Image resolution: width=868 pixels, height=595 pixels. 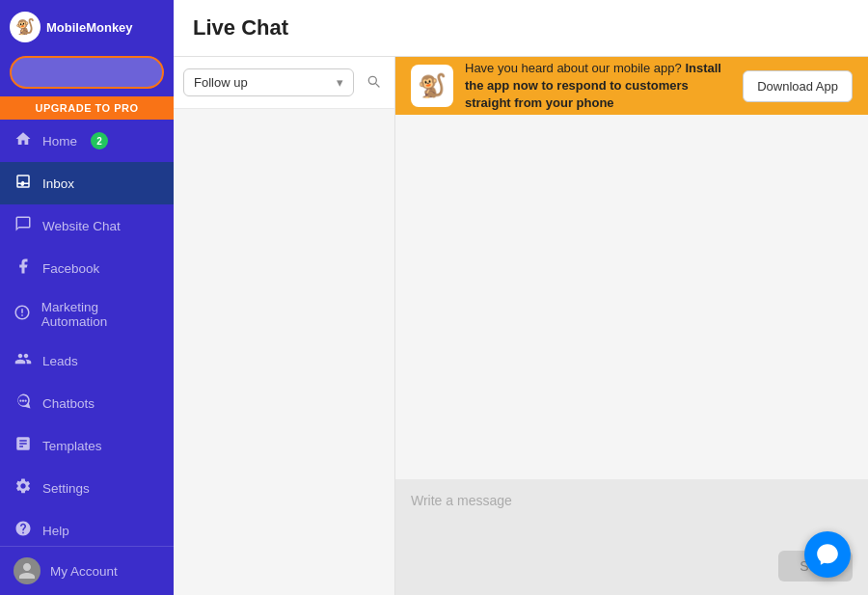 I want to click on convo-filter-bar: Follow up ▾, so click(x=284, y=83).